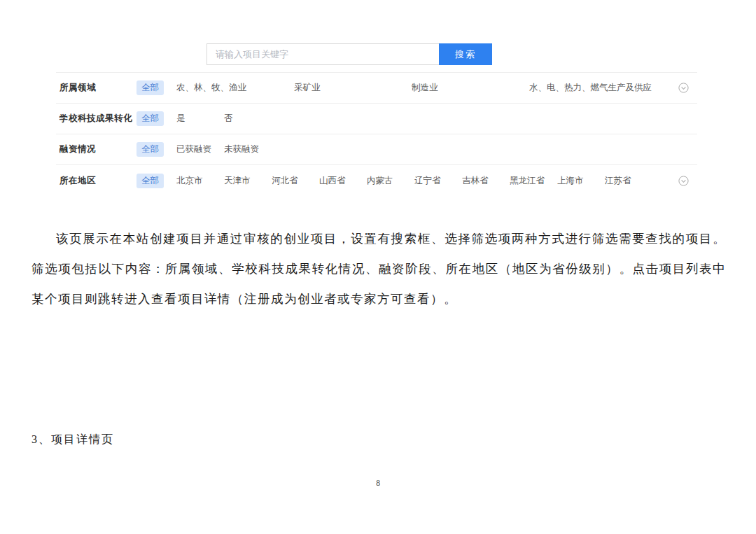 The image size is (756, 534). What do you see at coordinates (391, 181) in the screenshot?
I see `filter-option: 内蒙古` at bounding box center [391, 181].